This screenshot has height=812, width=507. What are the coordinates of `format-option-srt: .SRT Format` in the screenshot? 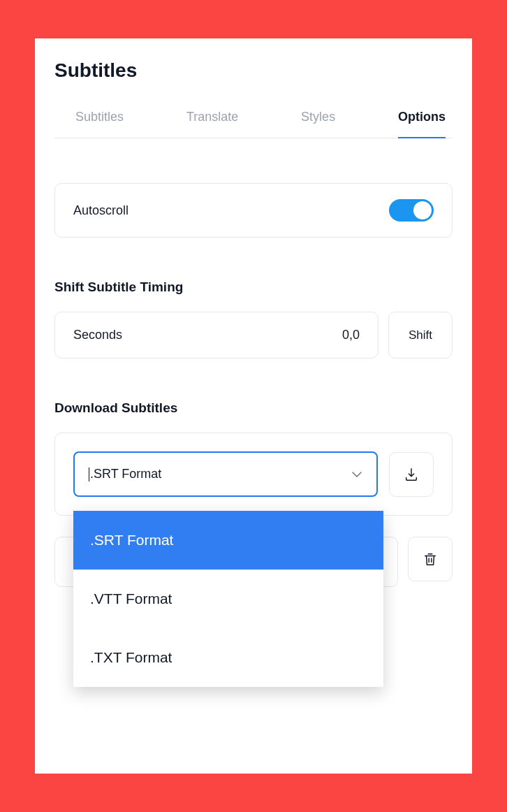 It's located at (228, 540).